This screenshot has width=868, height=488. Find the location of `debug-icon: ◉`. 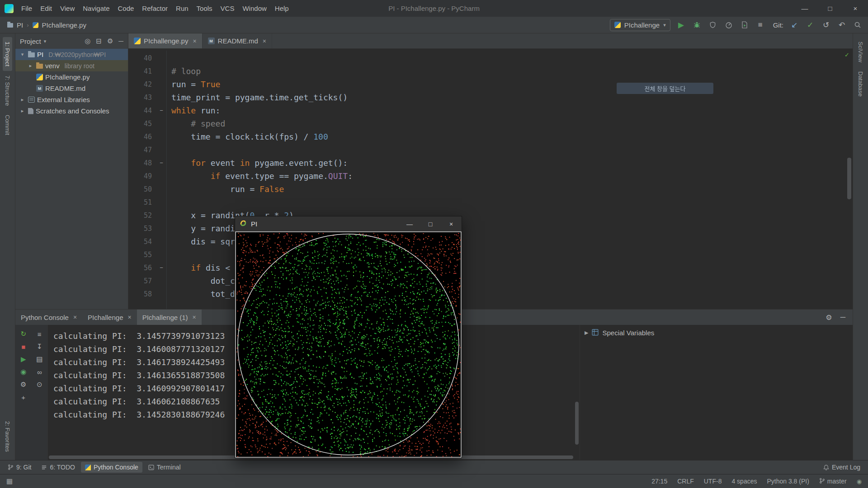

debug-icon: ◉ is located at coordinates (24, 372).